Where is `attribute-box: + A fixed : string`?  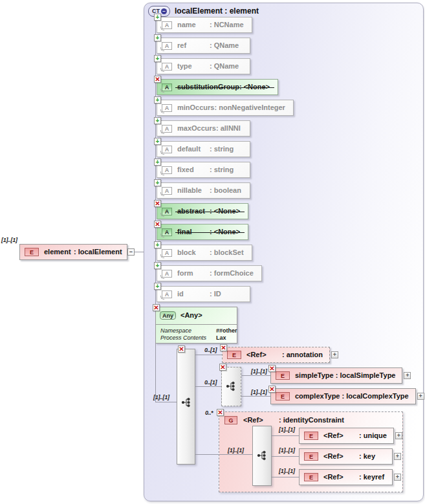 attribute-box: + A fixed : string is located at coordinates (203, 170).